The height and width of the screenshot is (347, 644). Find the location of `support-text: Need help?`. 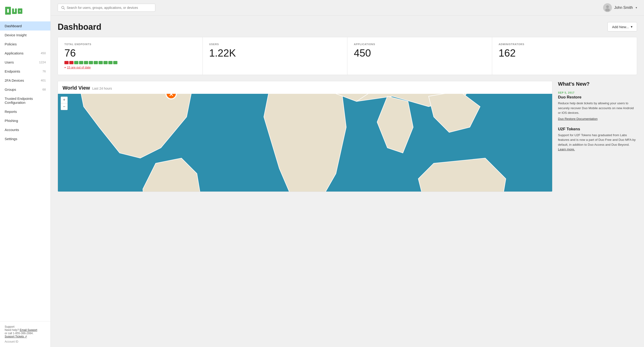

support-text: Need help? is located at coordinates (12, 330).